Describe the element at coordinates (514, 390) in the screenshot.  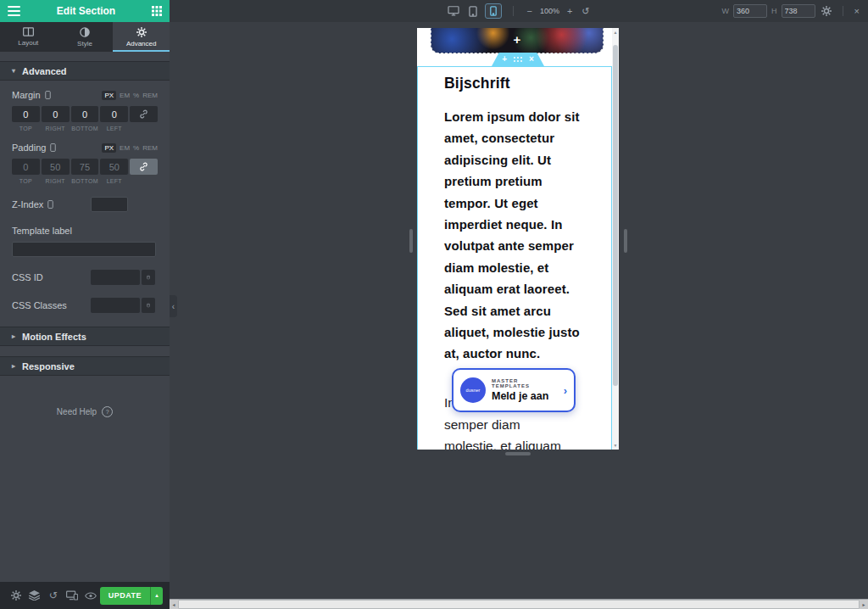
I see `signup-popup: dusner MASTER TEMPLATES Meld je aan ›` at that location.